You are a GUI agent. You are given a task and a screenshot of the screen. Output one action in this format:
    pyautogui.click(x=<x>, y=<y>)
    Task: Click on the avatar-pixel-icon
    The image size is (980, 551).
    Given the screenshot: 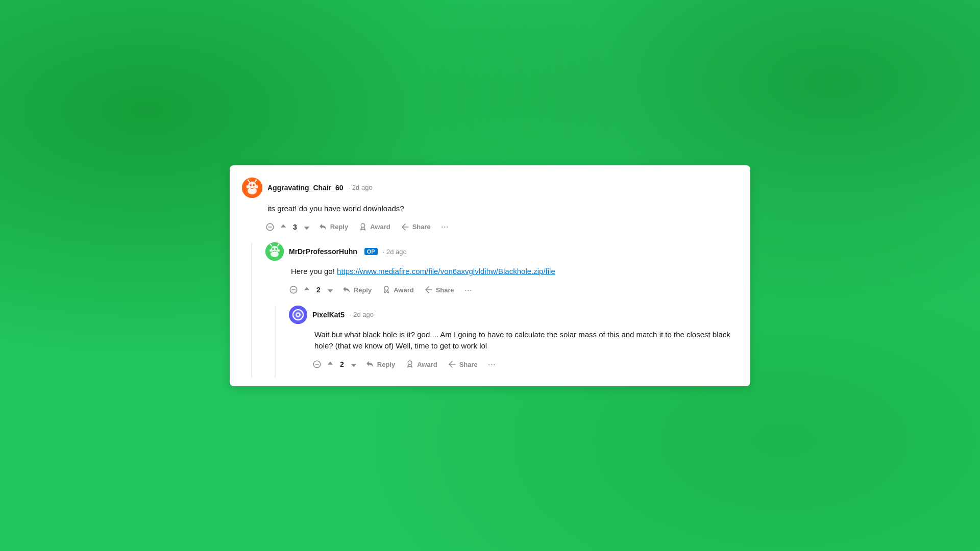 What is the action you would take?
    pyautogui.click(x=298, y=315)
    